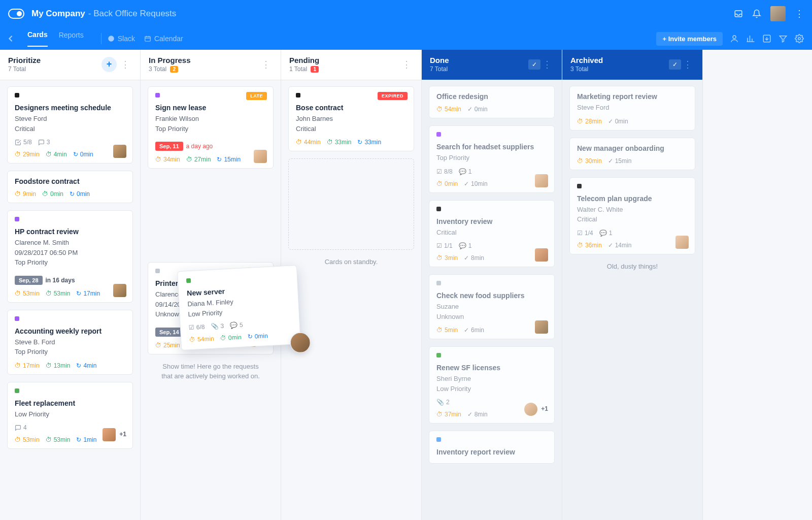 Image resolution: width=812 pixels, height=520 pixels. Describe the element at coordinates (228, 159) in the screenshot. I see `time-blue: ↻ 15min` at that location.